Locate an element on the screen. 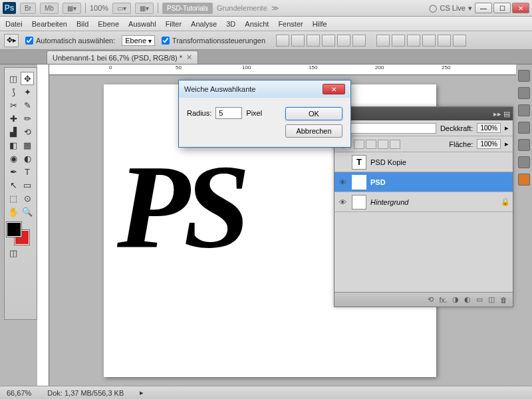  workspace-more-icon: ≫ is located at coordinates (275, 8).